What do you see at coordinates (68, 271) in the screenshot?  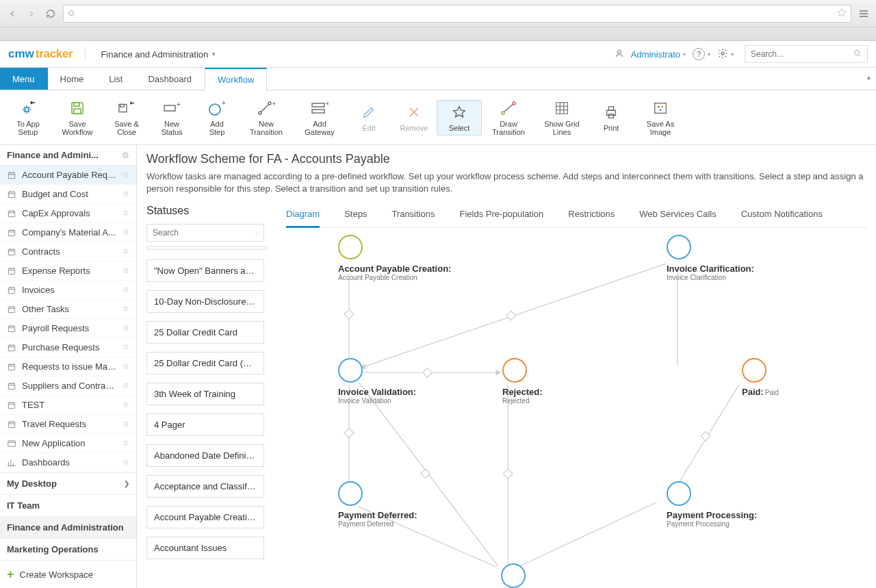 I see `sidebar-item: Expense Reports⚙` at bounding box center [68, 271].